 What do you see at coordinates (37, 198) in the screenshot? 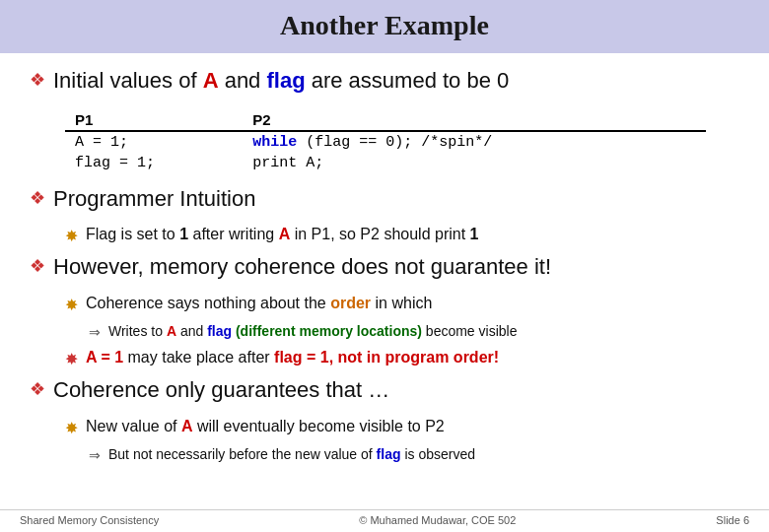
I see `diamond-icon-2: ❖` at bounding box center [37, 198].